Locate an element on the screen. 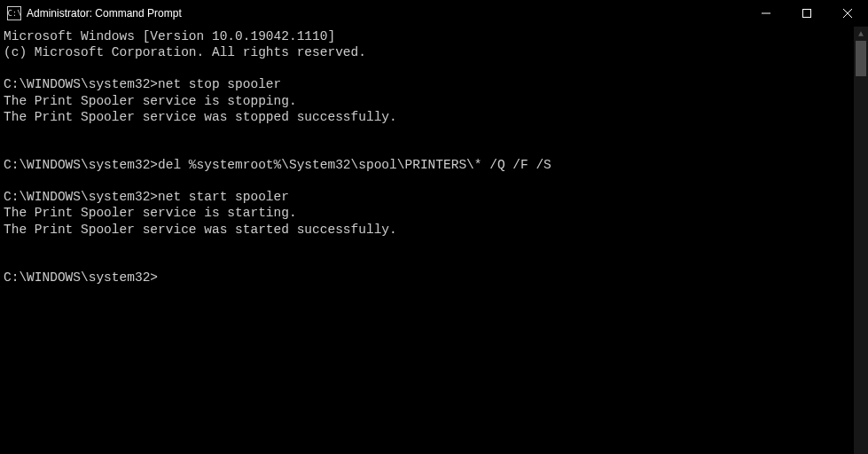  maximize-button is located at coordinates (807, 13).